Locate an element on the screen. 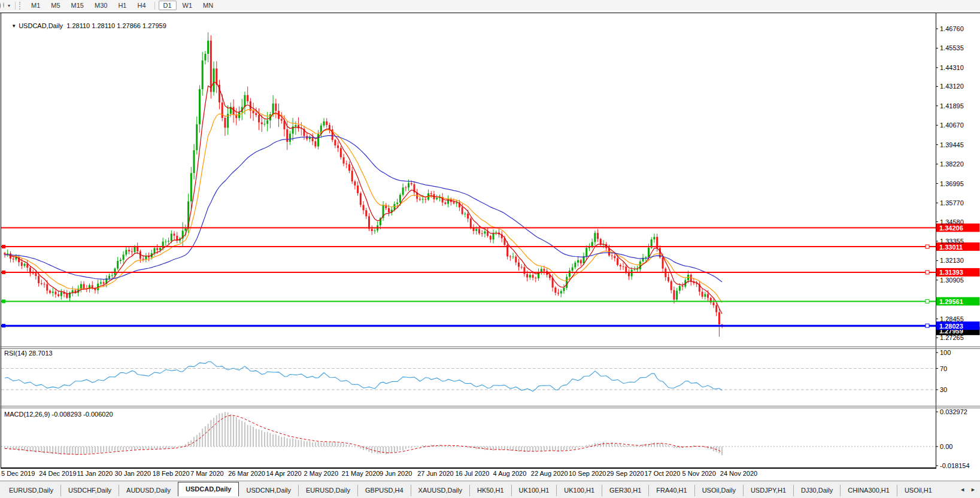  symbol-tab-bar: EURUSD,DailyUSDCHF,DailyAUDUSD,DailyUSDC… is located at coordinates (490, 490).